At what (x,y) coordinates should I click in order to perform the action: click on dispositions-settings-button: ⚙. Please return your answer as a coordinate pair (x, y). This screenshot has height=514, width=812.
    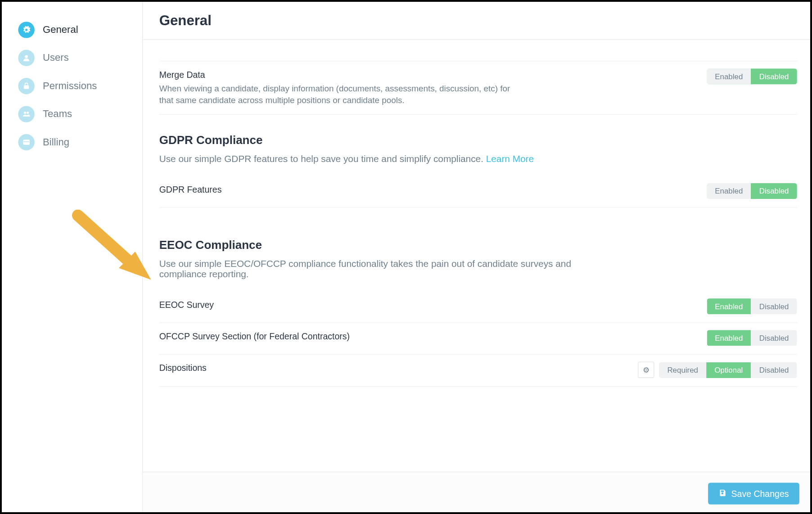
    Looking at the image, I should click on (646, 370).